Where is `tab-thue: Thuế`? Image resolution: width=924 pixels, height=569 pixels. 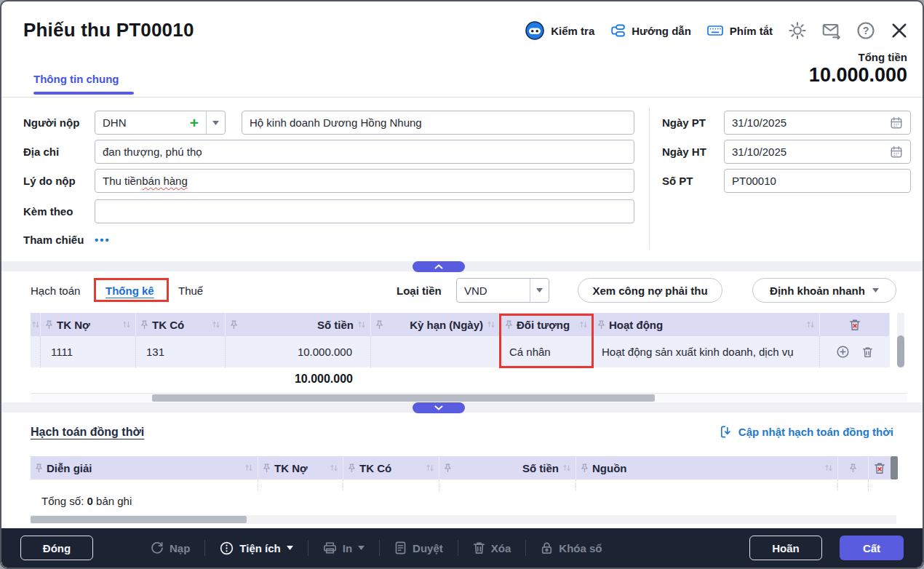 tab-thue: Thuế is located at coordinates (191, 291).